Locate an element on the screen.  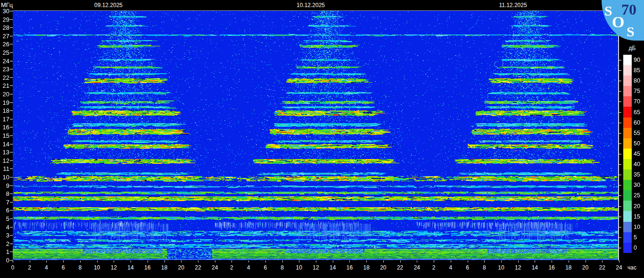
colorbar-value-label: 85 is located at coordinates (639, 70).